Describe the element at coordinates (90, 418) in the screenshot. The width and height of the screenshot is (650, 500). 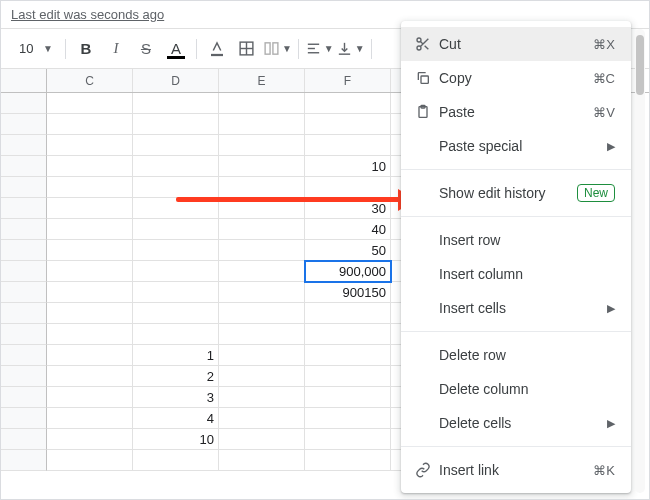
I see `cell-C16` at that location.